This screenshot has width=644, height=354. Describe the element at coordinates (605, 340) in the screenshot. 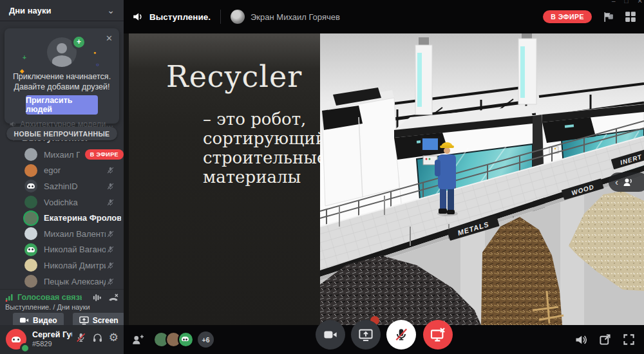

I see `popout-icon` at that location.